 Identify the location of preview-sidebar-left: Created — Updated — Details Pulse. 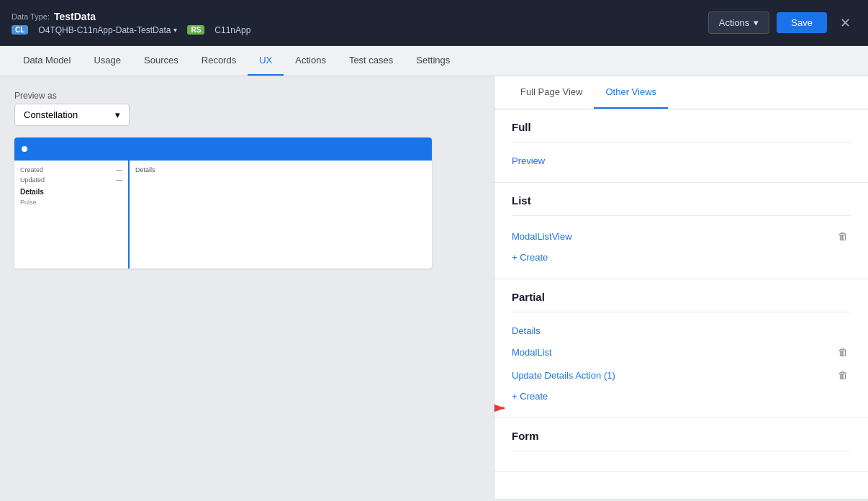
(72, 215).